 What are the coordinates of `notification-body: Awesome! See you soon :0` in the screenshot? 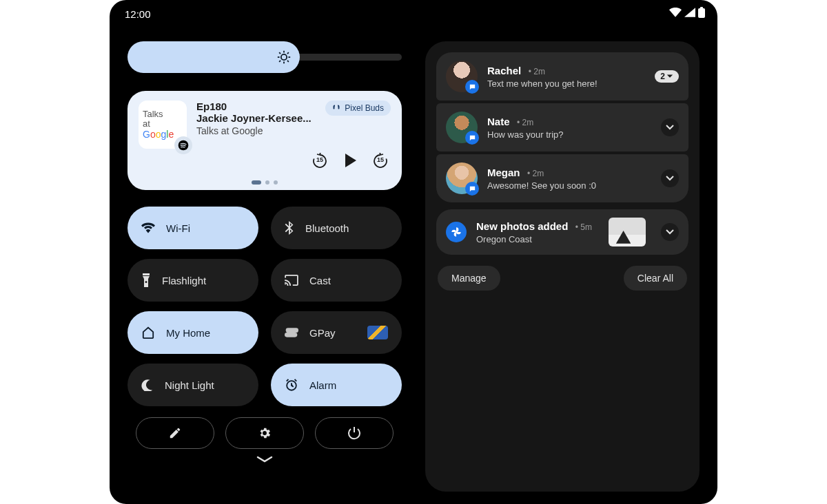 It's located at (569, 186).